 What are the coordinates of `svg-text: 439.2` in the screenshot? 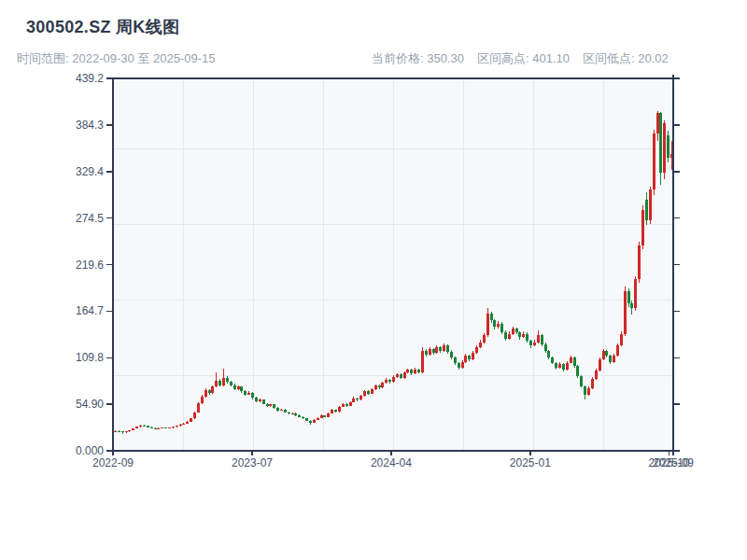 It's located at (90, 78).